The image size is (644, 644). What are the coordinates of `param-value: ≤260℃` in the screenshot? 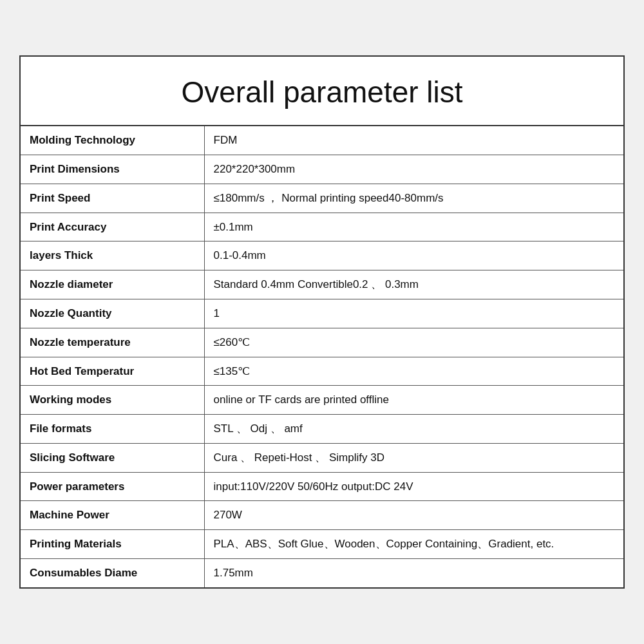 It's located at (413, 343).